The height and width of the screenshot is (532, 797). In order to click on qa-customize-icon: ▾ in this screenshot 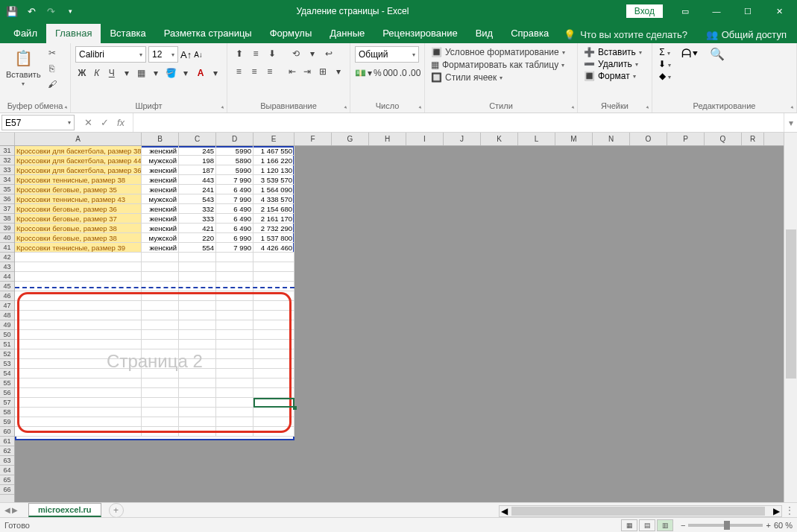, I will do `click(70, 11)`.